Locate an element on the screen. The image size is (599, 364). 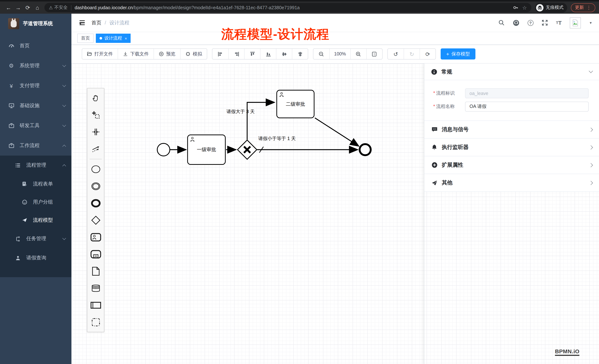
align-left-icon is located at coordinates (220, 54).